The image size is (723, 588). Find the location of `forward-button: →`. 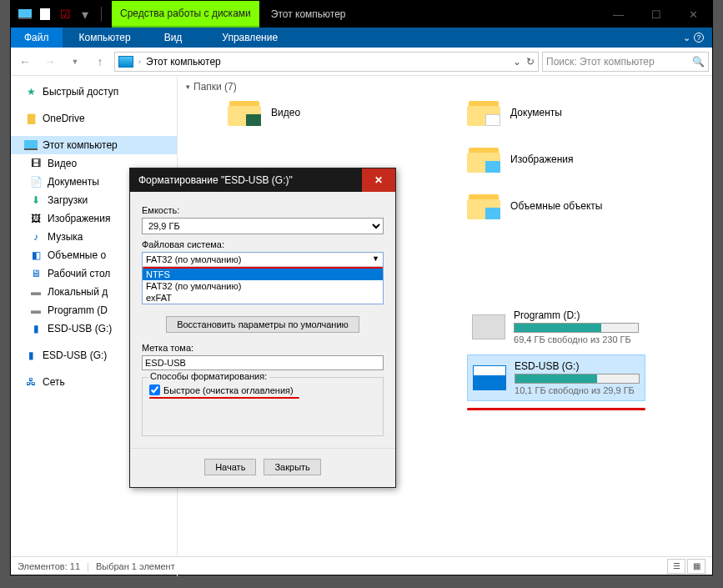

forward-button: → is located at coordinates (50, 62).